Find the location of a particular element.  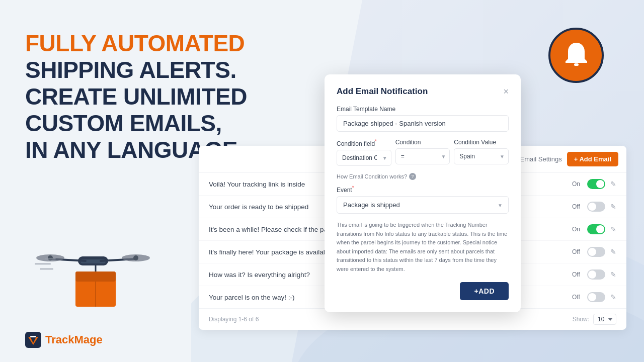

condition-value-group: Condition Value Spain USA UK France ▼ is located at coordinates (481, 152).